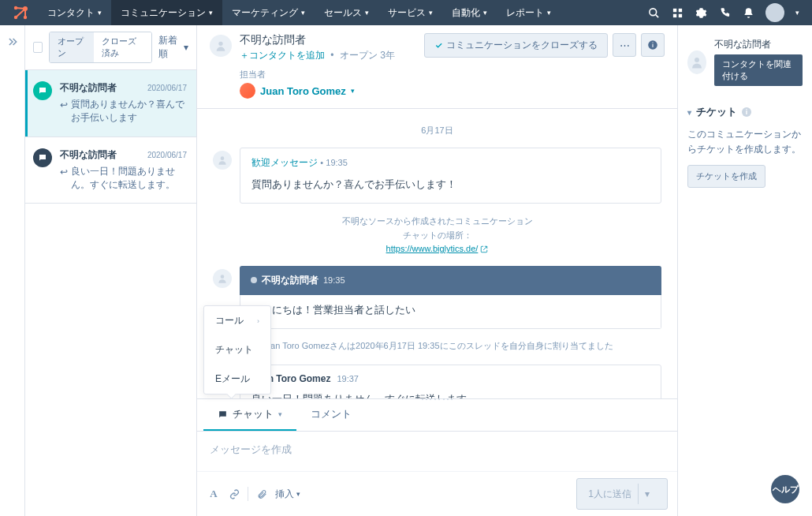 This screenshot has width=812, height=516. Describe the element at coordinates (785, 489) in the screenshot. I see `help-button: ヘルプ` at that location.